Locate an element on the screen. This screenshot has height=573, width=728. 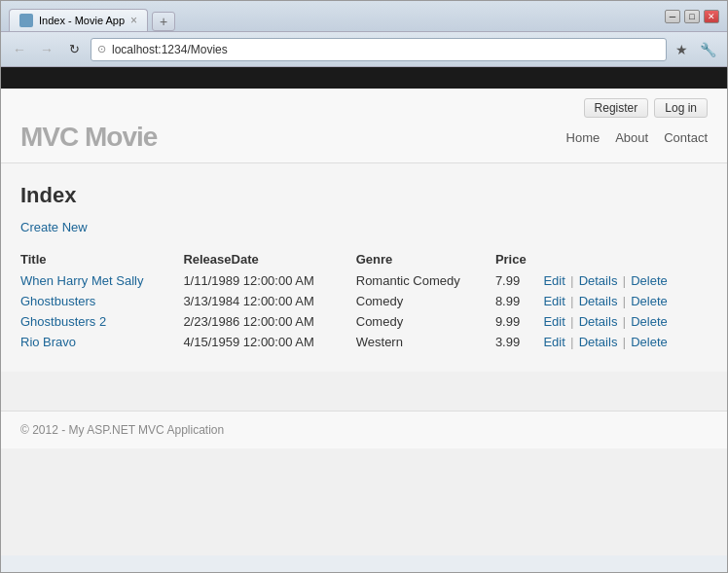
reload-button: ↻ is located at coordinates (74, 50).